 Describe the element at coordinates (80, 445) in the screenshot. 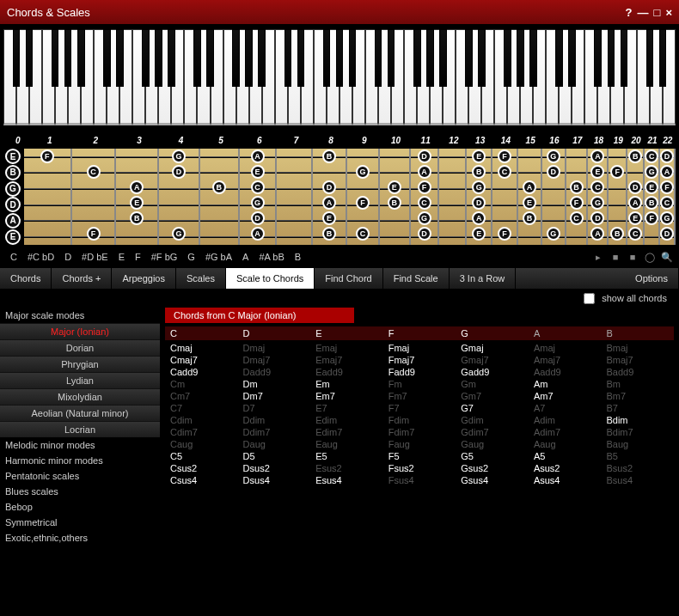

I see `sidebar-header: Melodic minor modes` at that location.